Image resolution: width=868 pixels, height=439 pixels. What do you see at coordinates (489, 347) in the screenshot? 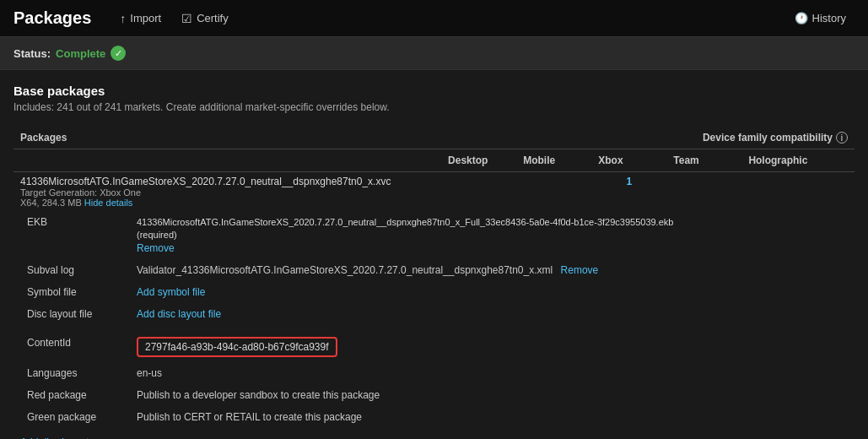
I see `contentid-value-cell: 2797fa46-a93b-494c-ad80-b67c9fca939f` at bounding box center [489, 347].